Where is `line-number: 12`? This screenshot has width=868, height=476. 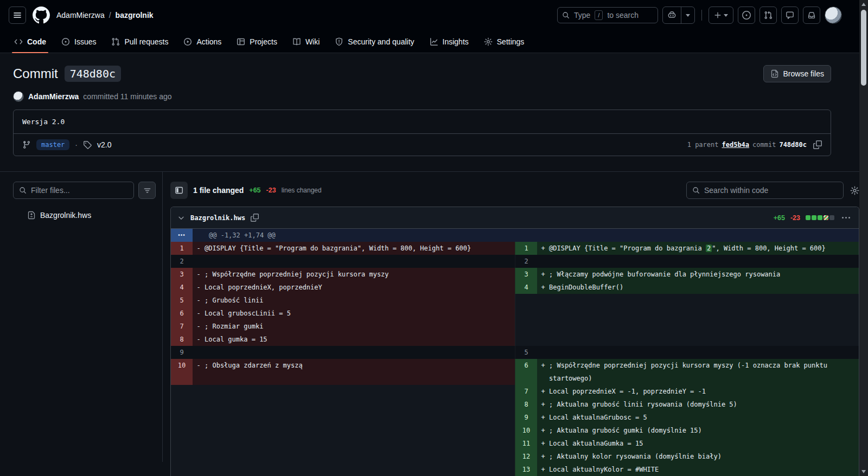
line-number: 12 is located at coordinates (526, 456).